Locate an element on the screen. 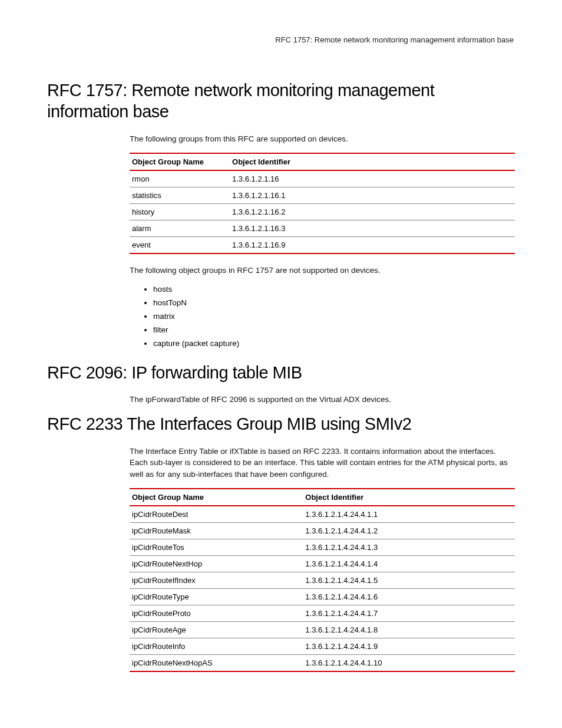 This screenshot has height=728, width=562. table-row: ipCidrRouteIfIndex1.3.6.1.2.1.4.24.4.1.5 is located at coordinates (322, 581).